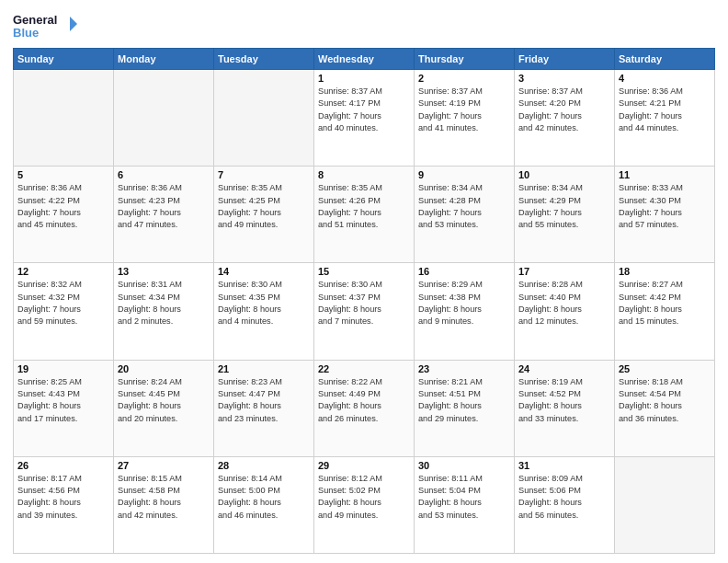  Describe the element at coordinates (665, 110) in the screenshot. I see `day-detail: Sunrise: 8:36 AM Sunset: 4:21 PM Dayligh…` at that location.